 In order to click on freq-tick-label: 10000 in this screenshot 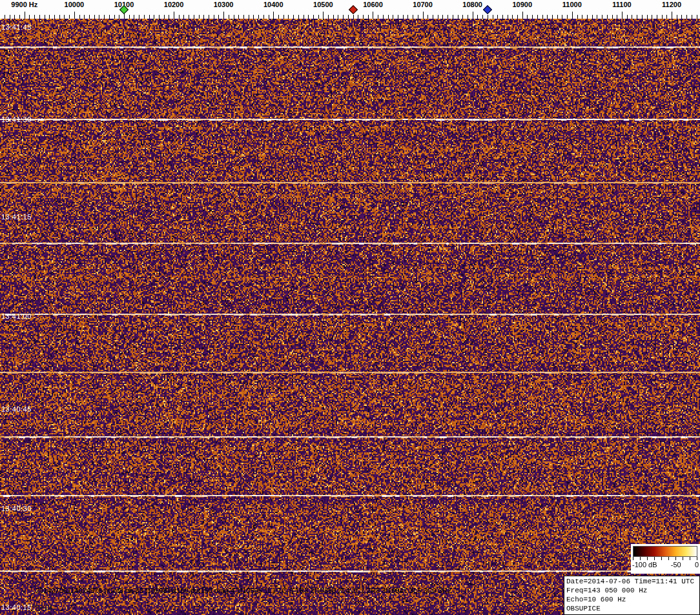, I will do `click(75, 5)`.